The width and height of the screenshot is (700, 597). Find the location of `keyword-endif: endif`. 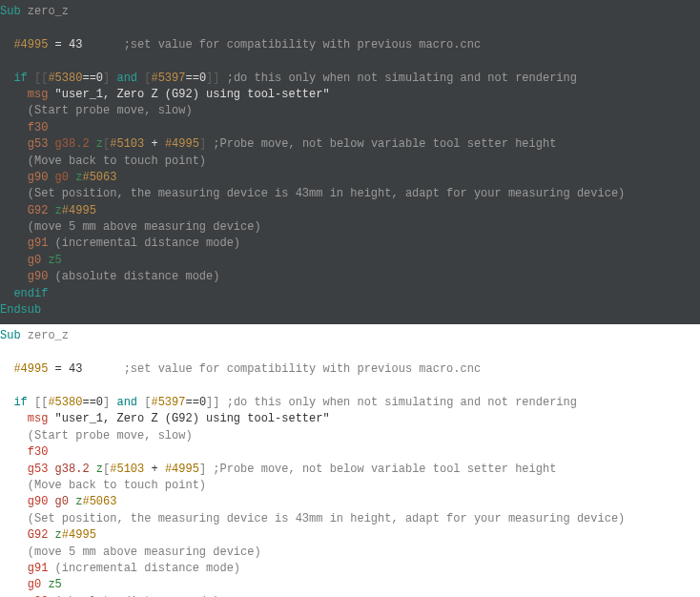

keyword-endif: endif is located at coordinates (31, 294).